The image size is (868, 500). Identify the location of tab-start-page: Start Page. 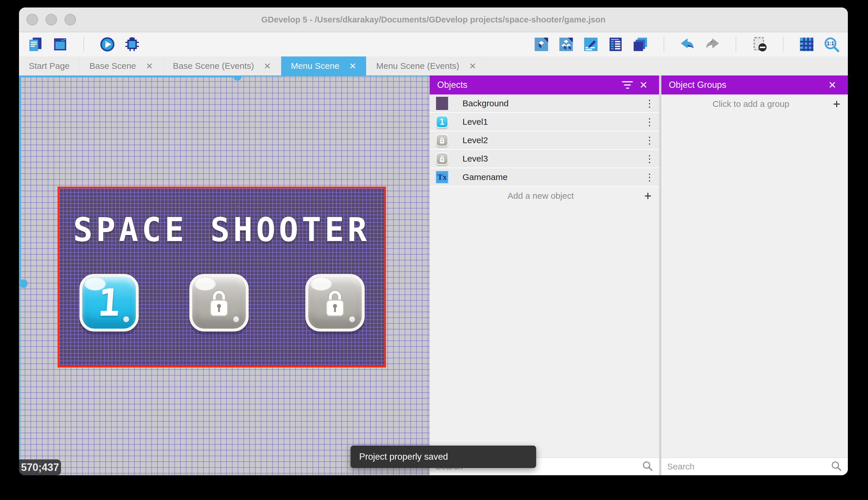
(49, 66).